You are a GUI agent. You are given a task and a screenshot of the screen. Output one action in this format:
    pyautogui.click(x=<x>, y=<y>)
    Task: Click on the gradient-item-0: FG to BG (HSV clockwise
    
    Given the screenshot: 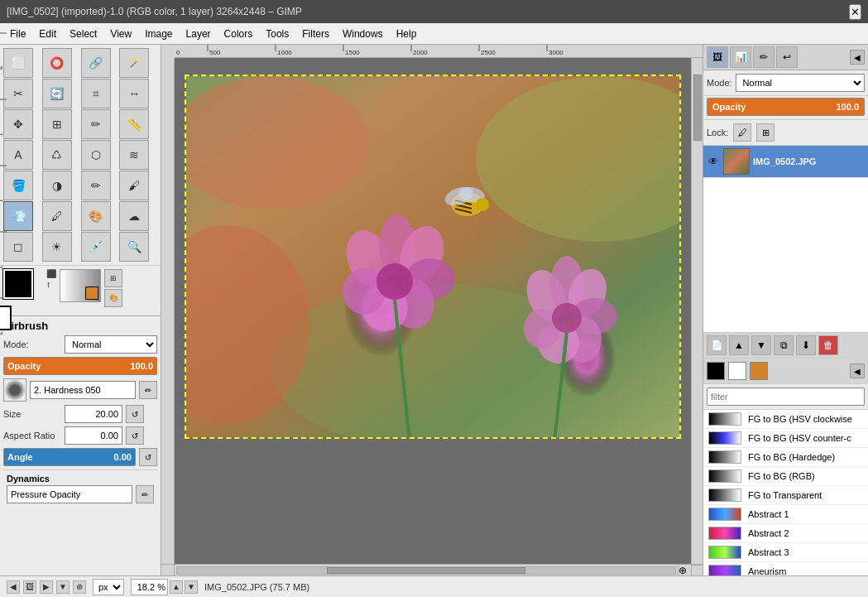 What is the action you would take?
    pyautogui.click(x=786, y=419)
    